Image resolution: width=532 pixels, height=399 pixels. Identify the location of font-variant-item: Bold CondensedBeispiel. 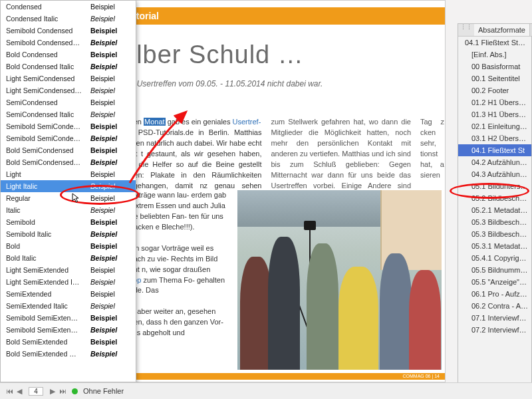
(68, 55).